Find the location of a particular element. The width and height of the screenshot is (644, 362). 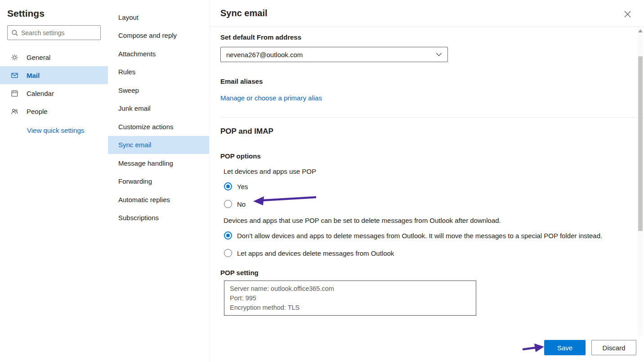

nav-item-sync-email: Sync email is located at coordinates (158, 145).